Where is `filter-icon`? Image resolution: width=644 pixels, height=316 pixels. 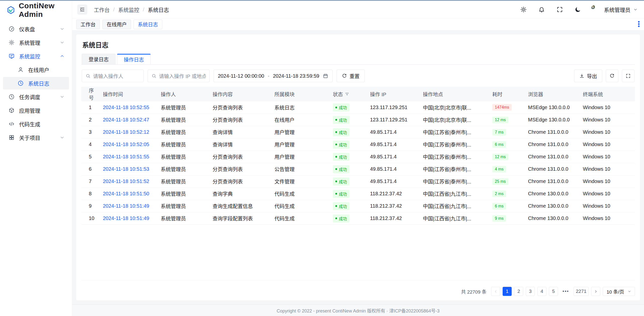 filter-icon is located at coordinates (347, 94).